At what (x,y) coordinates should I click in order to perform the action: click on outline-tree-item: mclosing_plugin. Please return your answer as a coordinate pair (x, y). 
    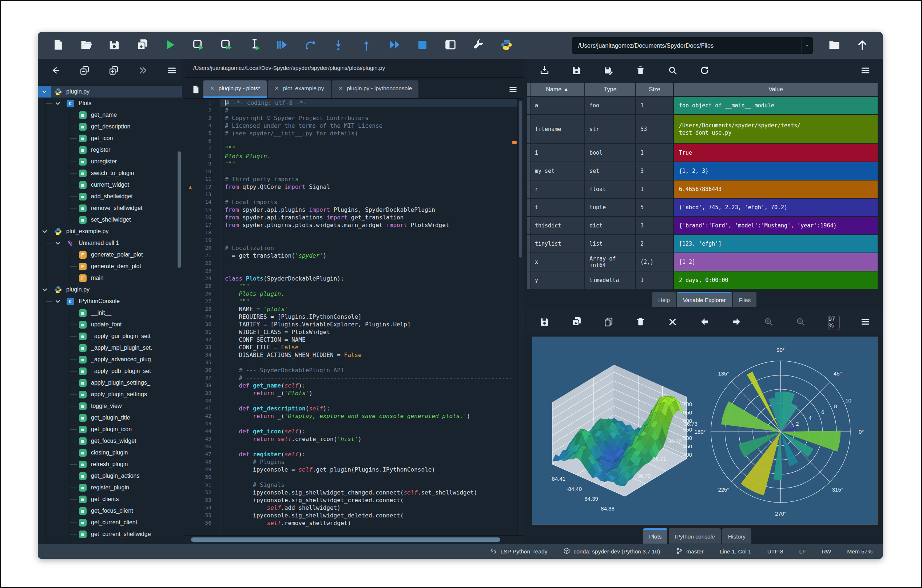
    Looking at the image, I should click on (110, 452).